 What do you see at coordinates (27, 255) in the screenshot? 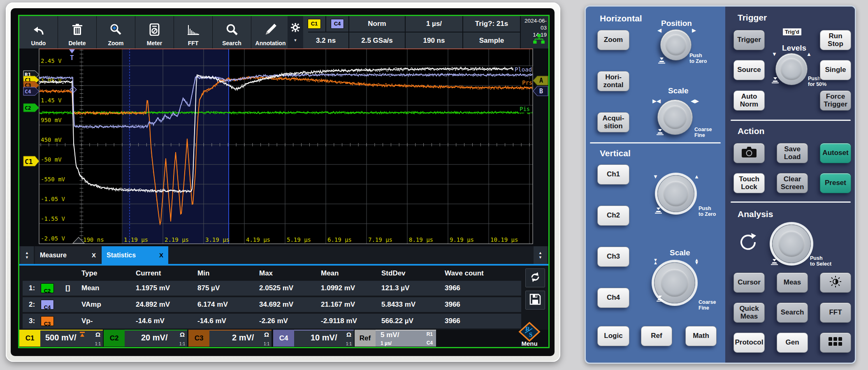
I see `tab-scroll-left-control: ▲ ▼` at bounding box center [27, 255].